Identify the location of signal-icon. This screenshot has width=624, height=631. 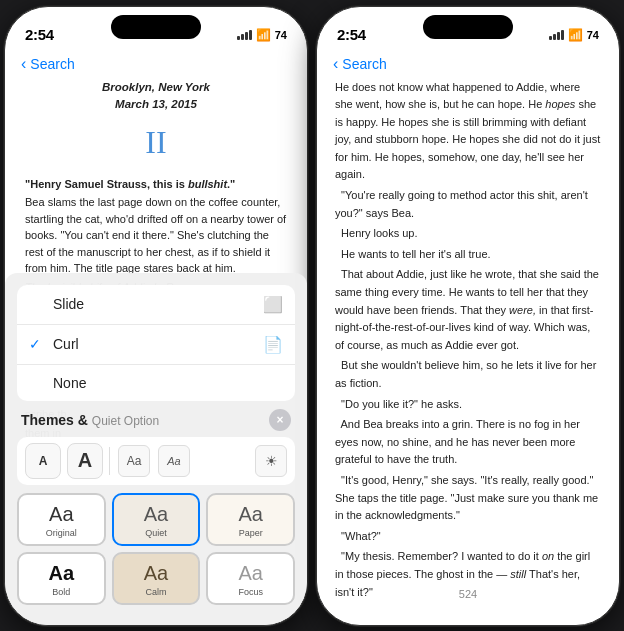
(244, 35).